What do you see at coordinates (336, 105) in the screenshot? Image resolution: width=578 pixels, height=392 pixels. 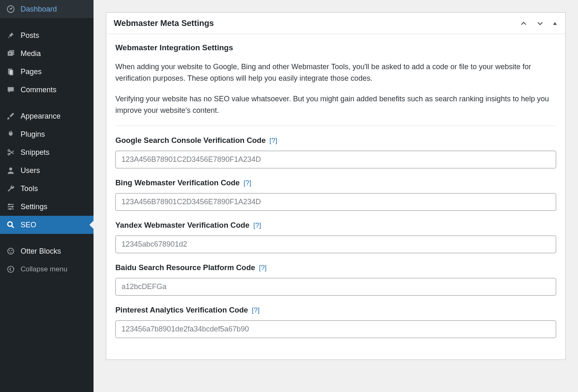 I see `panel-paragraph-2: Verifying your website has no SEO value …` at bounding box center [336, 105].